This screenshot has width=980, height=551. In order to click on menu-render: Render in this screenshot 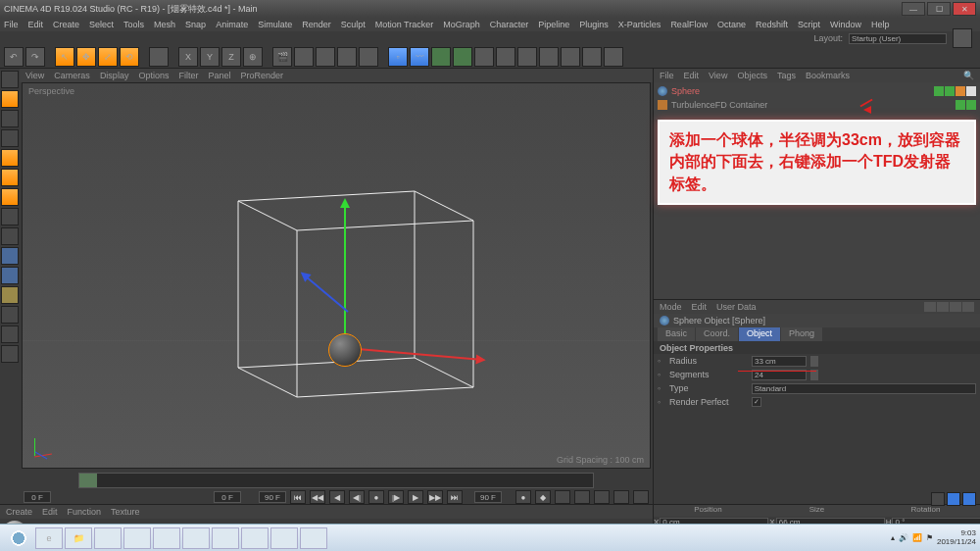, I will do `click(317, 25)`.